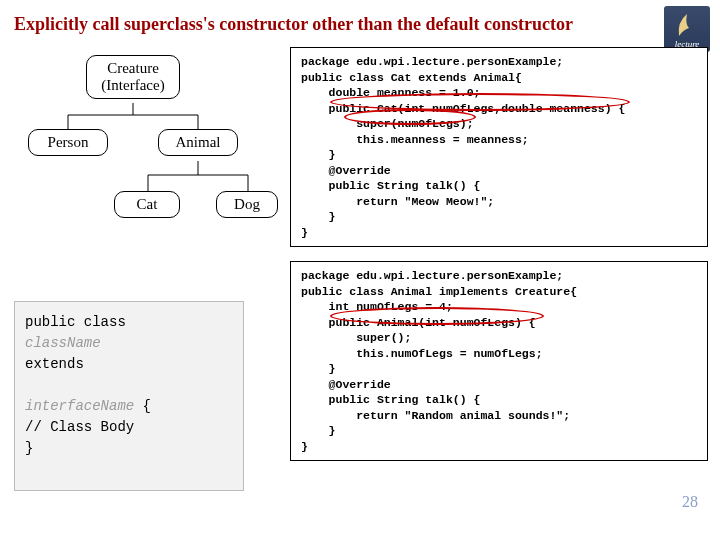  What do you see at coordinates (129, 448) in the screenshot?
I see `snippet-close: }` at bounding box center [129, 448].